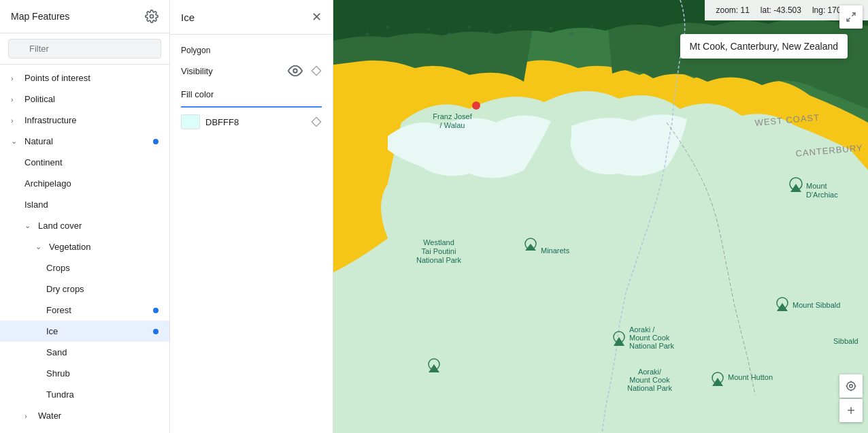 The width and height of the screenshot is (868, 433). Describe the element at coordinates (84, 430) in the screenshot. I see `sidebar-item-background: Background` at that location.